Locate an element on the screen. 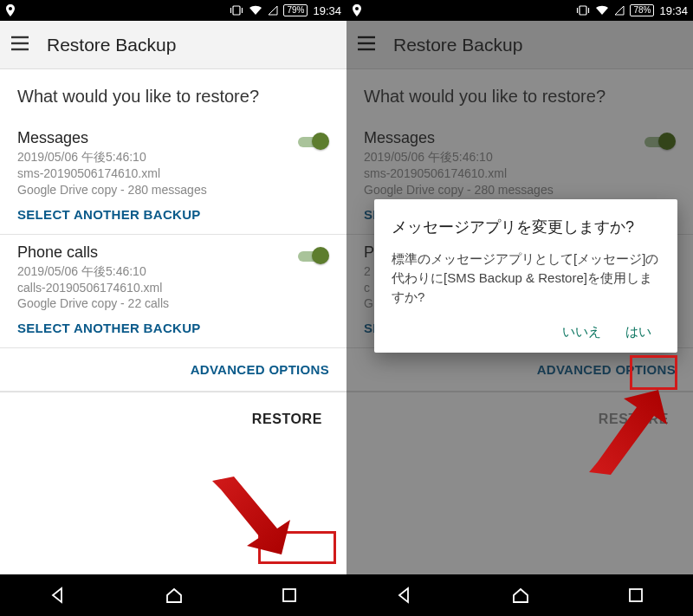 The image size is (693, 616). messages-section: Messages 2019/05/06 午後5:46:10 sms-201905… is located at coordinates (173, 178).